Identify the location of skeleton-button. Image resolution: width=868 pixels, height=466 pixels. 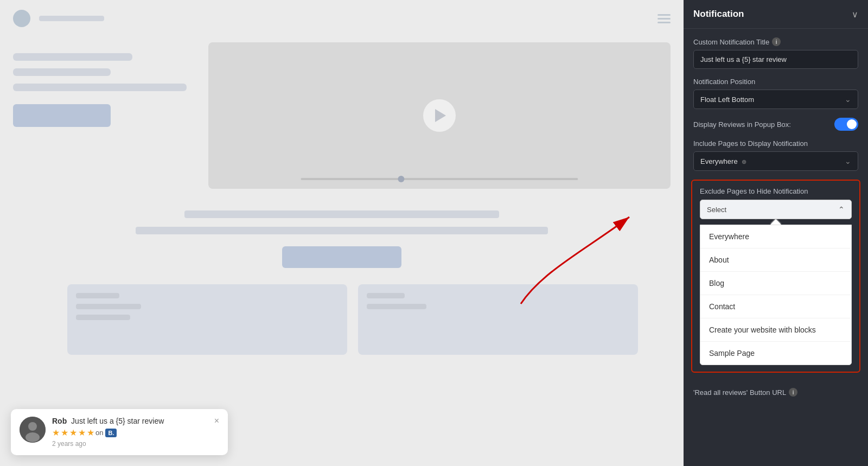
(62, 116).